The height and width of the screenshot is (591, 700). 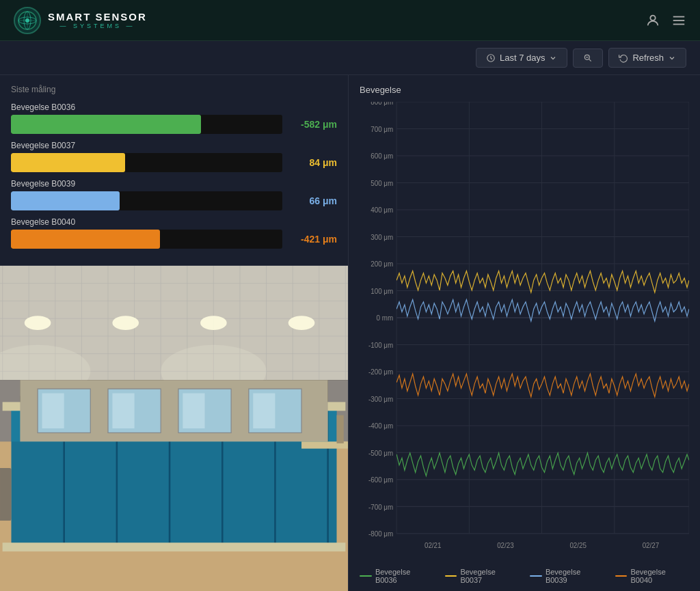 I want to click on measurement-value-b0039: 66 μm, so click(x=313, y=201).